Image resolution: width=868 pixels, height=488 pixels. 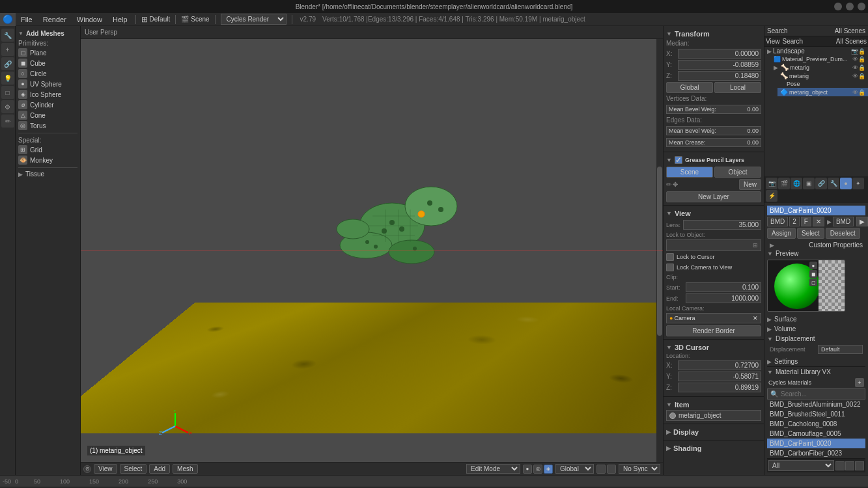 What do you see at coordinates (720, 75) in the screenshot?
I see `z-value: 0.18480` at bounding box center [720, 75].